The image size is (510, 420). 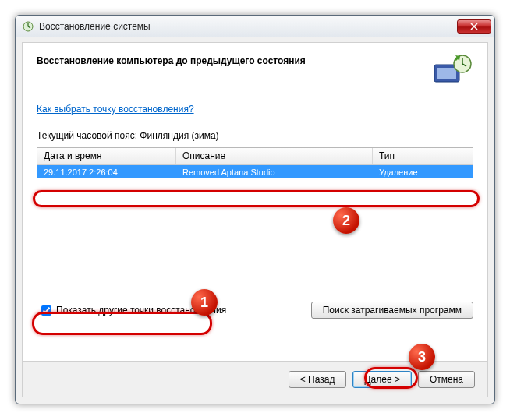 What do you see at coordinates (274, 172) in the screenshot?
I see `cell-description: Removed Aptana Studio` at bounding box center [274, 172].